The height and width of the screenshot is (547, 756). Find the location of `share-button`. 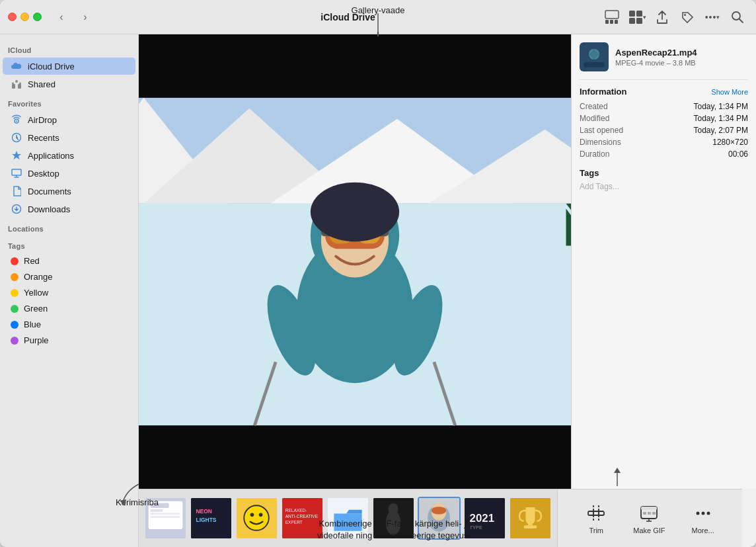

share-button is located at coordinates (662, 17).